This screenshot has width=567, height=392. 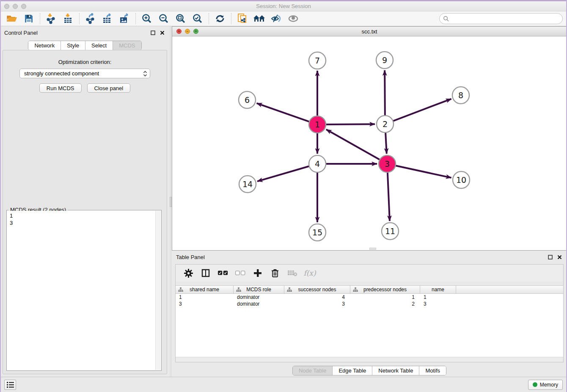 What do you see at coordinates (206, 273) in the screenshot?
I see `column-visibility-button` at bounding box center [206, 273].